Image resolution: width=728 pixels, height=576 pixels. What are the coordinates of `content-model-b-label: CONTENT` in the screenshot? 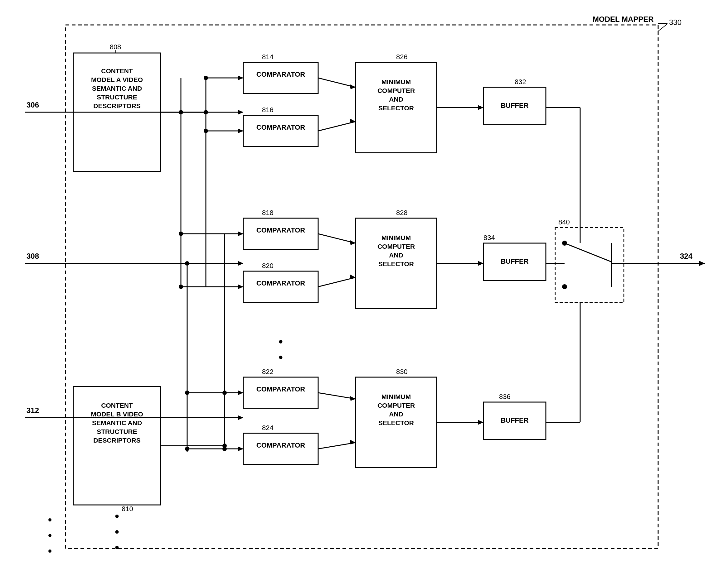 It's located at (117, 405).